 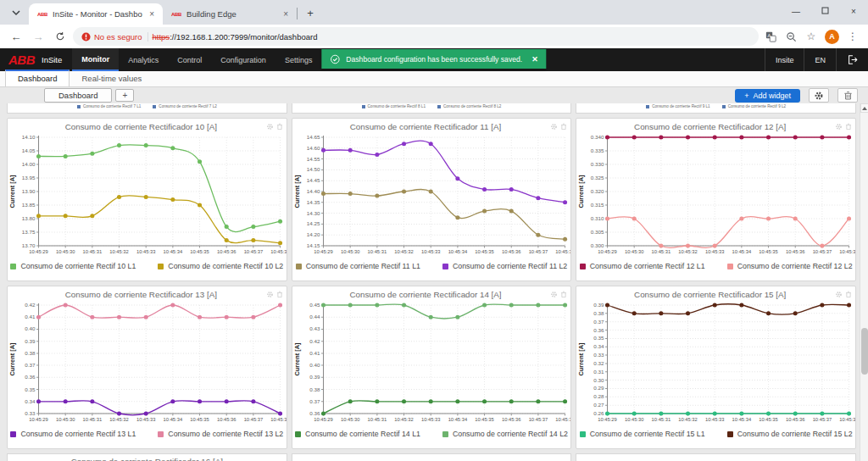 I want to click on chart-canvas: 14.1014.0514.0013.9513.9013.8513.8013.75…, so click(x=147, y=195).